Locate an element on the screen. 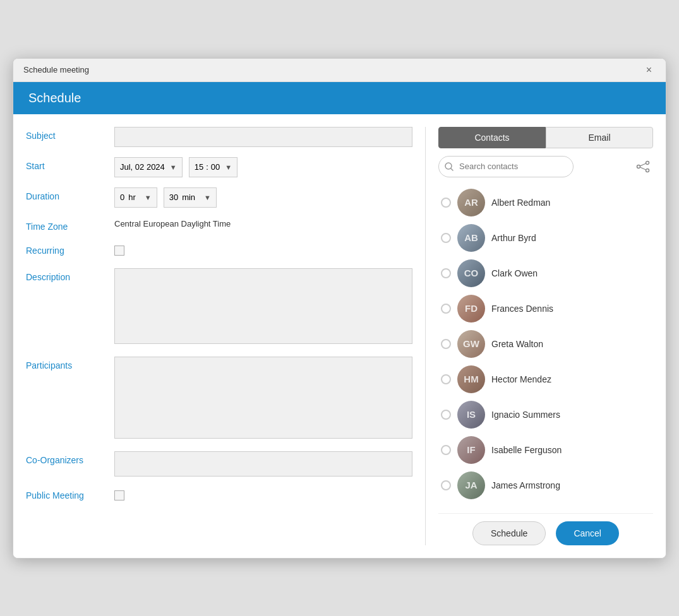 This screenshot has width=679, height=616. coorganizers-label: Co-Organizers is located at coordinates (70, 458).